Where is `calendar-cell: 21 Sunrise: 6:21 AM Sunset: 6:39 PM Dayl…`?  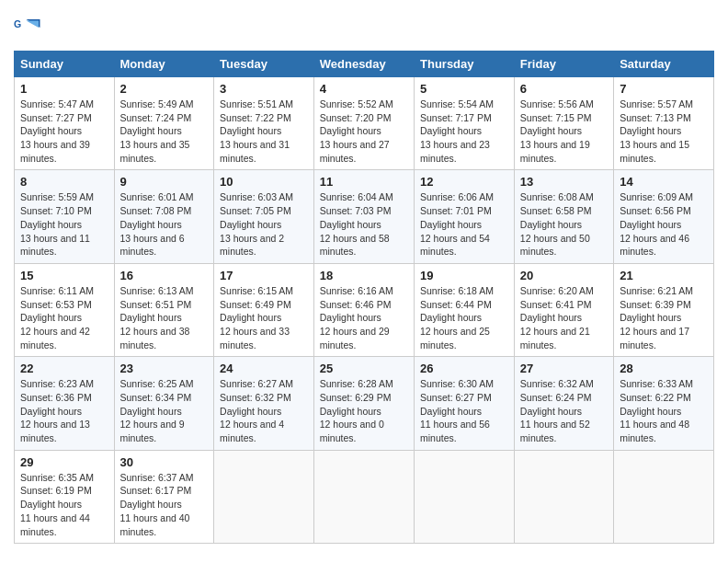
calendar-cell: 21 Sunrise: 6:21 AM Sunset: 6:39 PM Dayl… is located at coordinates (664, 309).